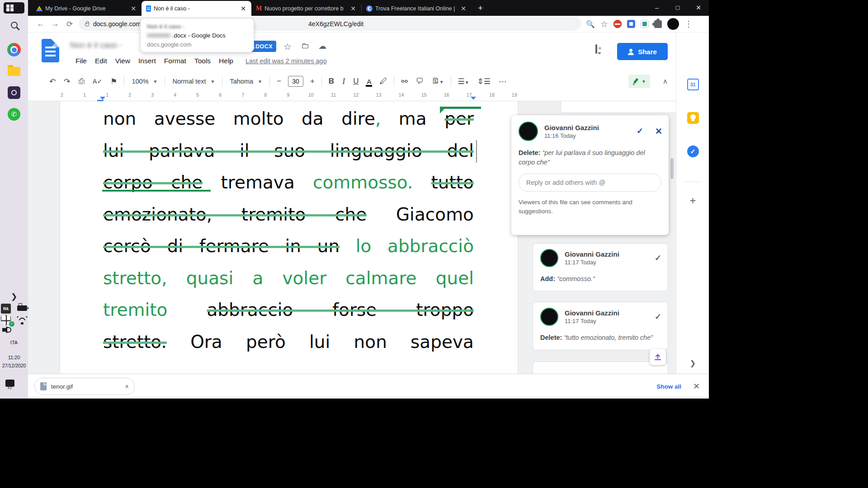 The image size is (868, 488). Describe the element at coordinates (239, 118) in the screenshot. I see `doc-text: non avesse molto da dire` at that location.